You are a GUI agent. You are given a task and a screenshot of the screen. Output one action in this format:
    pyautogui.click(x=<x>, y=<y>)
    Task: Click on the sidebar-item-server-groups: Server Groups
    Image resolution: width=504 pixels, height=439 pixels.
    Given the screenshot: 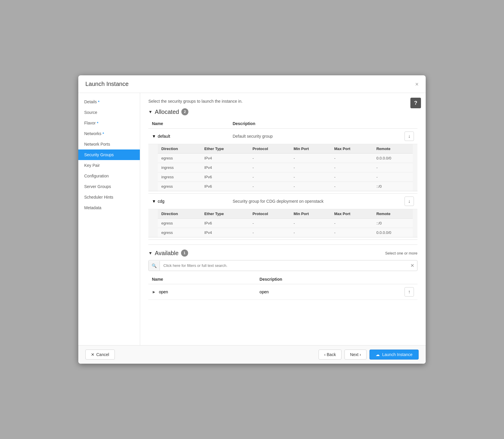 What is the action you would take?
    pyautogui.click(x=109, y=187)
    